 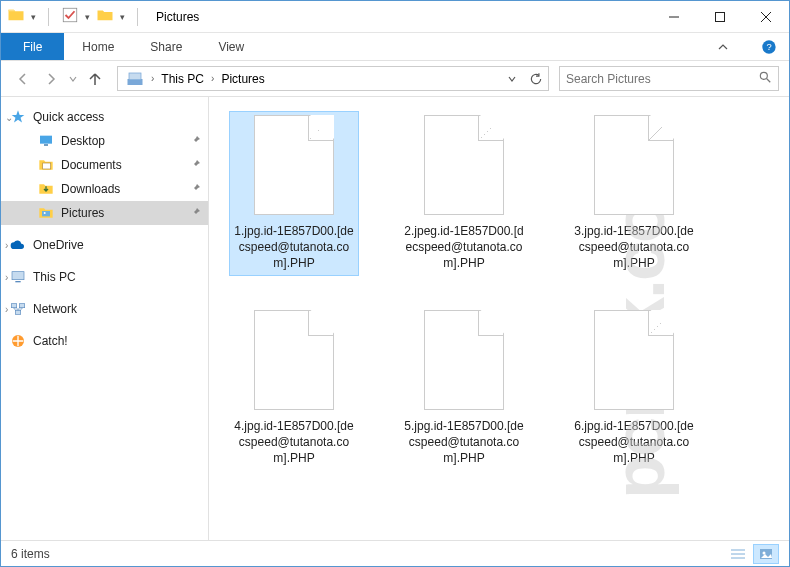 What do you see at coordinates (50, 341) in the screenshot?
I see `sidebar-item-label: Catch!` at bounding box center [50, 341].